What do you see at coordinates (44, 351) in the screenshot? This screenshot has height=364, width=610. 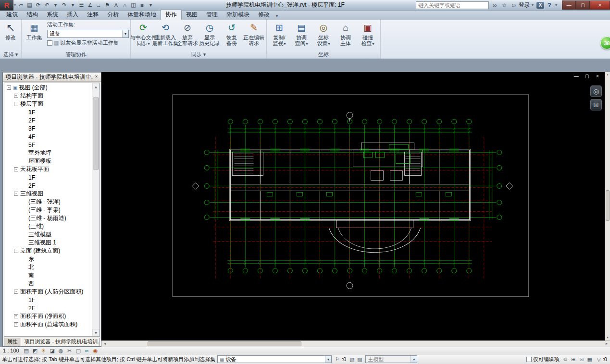 I see `sun-path-icon: ☀` at bounding box center [44, 351].